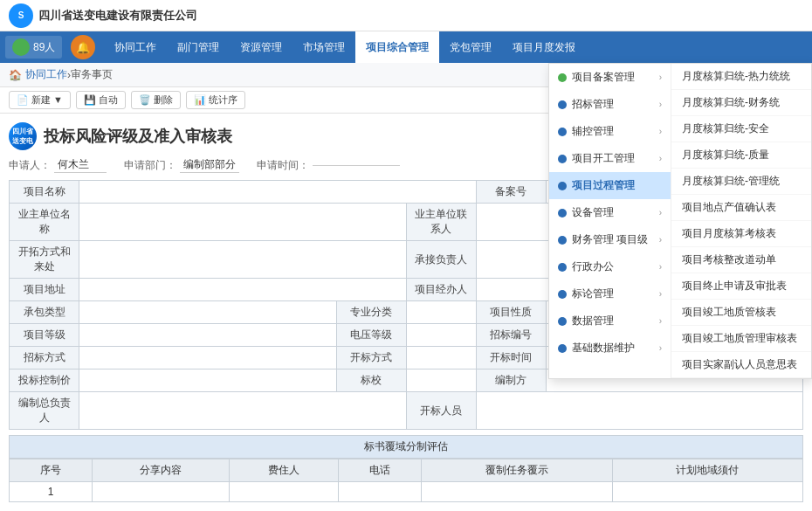 The image size is (812, 511). I want to click on nav-bar: 89人 🔔 协同工作 副门管理 资源管理 市场管理 项目综合管理 党包管理 项目…, so click(406, 47).